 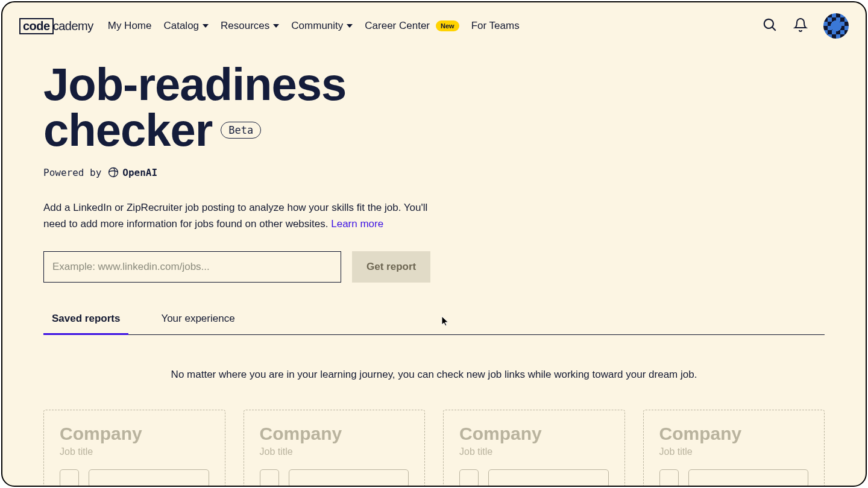 What do you see at coordinates (412, 26) in the screenshot?
I see `nav-career-center: Career CenterNew` at bounding box center [412, 26].